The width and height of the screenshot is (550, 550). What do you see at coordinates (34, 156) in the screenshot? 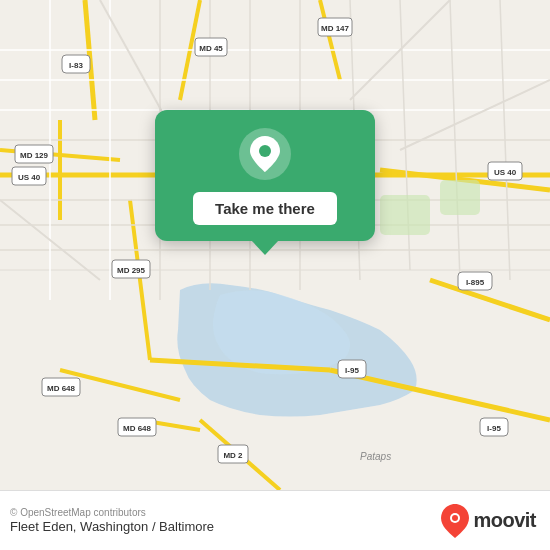
I see `svg-text: MD 129` at bounding box center [34, 156].